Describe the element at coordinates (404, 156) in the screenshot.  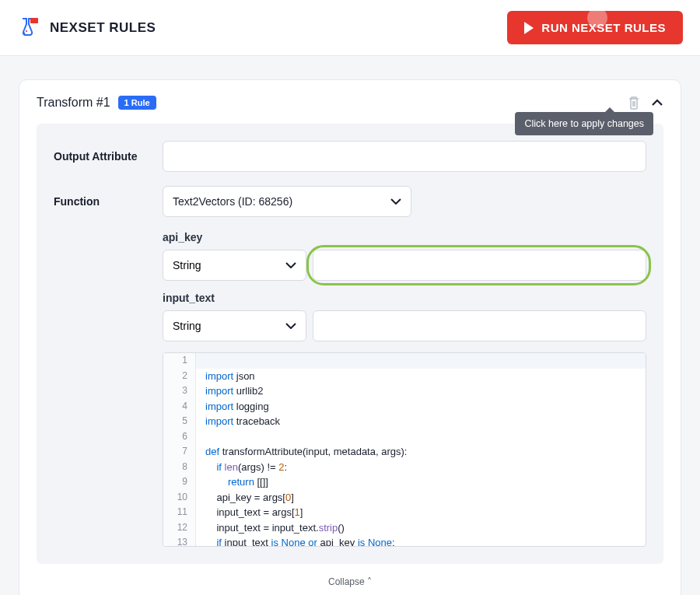
I see `output-attribute-input` at that location.